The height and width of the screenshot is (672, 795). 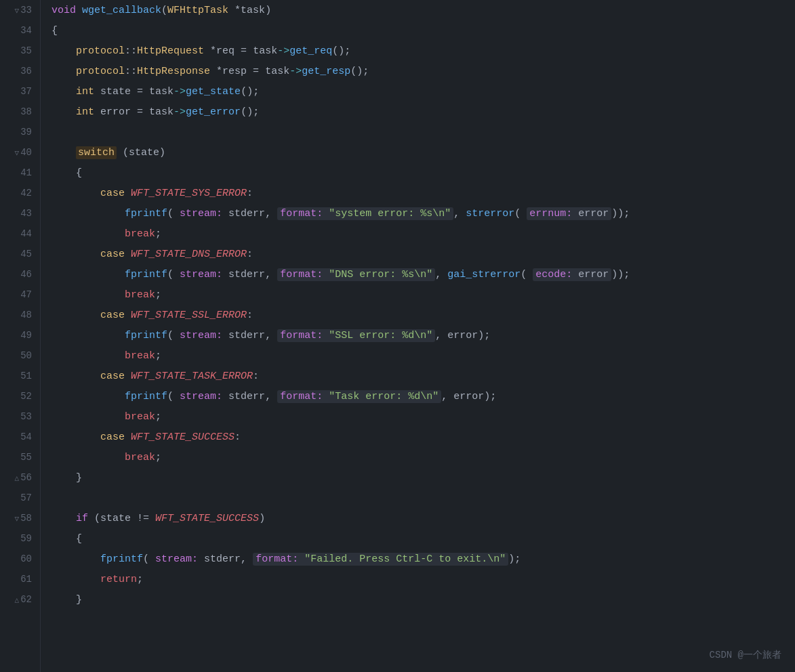 What do you see at coordinates (16, 10) in the screenshot?
I see `line-num-33: ▽ 33` at bounding box center [16, 10].